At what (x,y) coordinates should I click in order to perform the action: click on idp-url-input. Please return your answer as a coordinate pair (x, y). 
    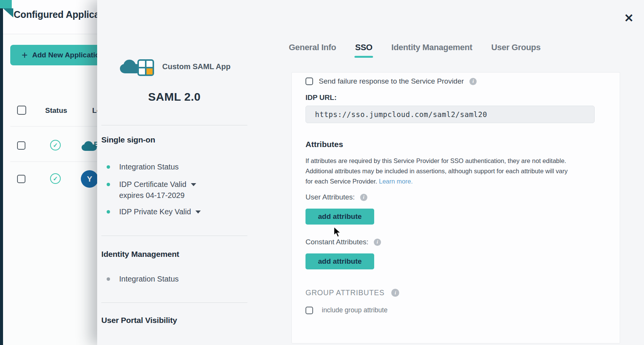
    Looking at the image, I should click on (450, 114).